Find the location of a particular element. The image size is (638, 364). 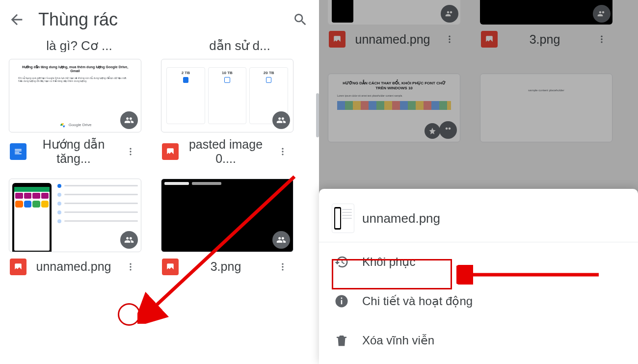

menu-label: Chi tiết và hoạt động is located at coordinates (417, 301).